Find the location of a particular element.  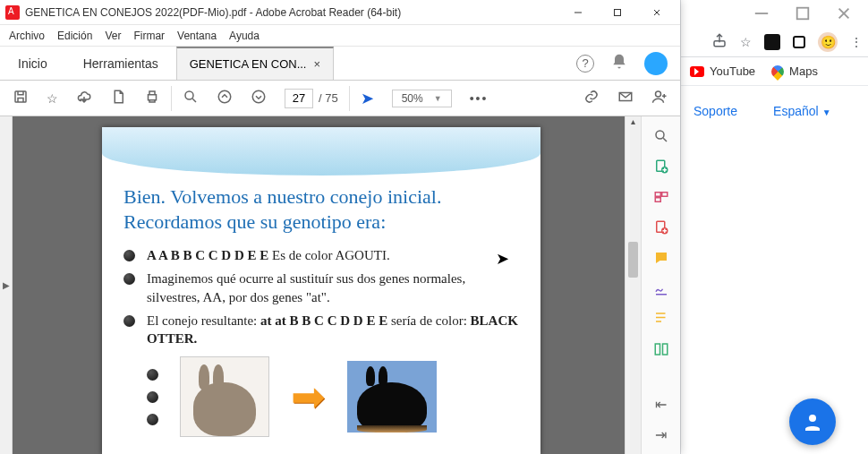

menu-ver: Ver is located at coordinates (113, 36).